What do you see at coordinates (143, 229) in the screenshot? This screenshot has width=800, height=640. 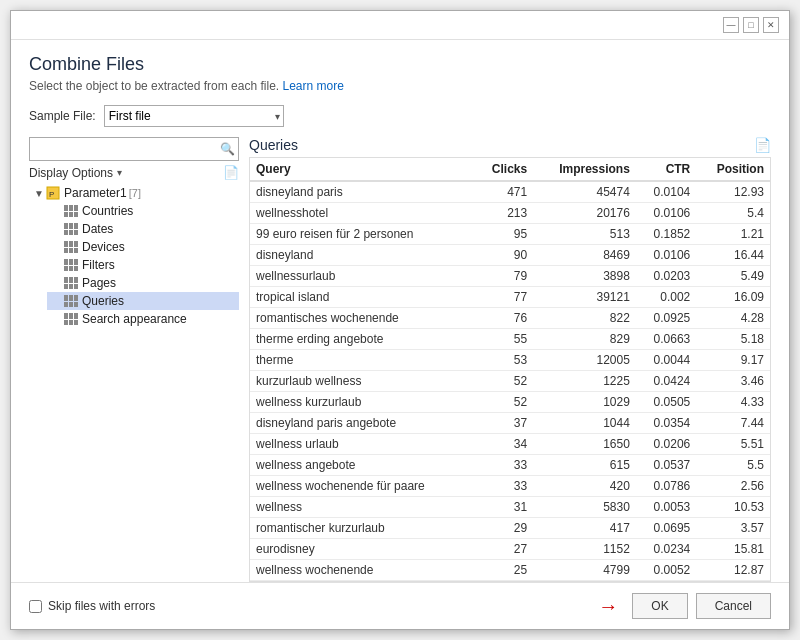 I see `tree-item-dates: Dates` at bounding box center [143, 229].